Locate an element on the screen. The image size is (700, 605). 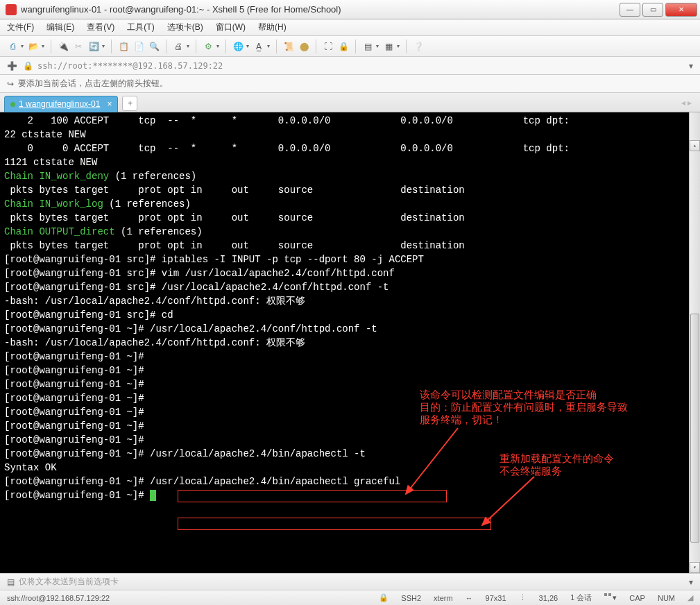
info-text: 要添加当前会话，点击左侧的箭头按钮。 is located at coordinates (93, 83).